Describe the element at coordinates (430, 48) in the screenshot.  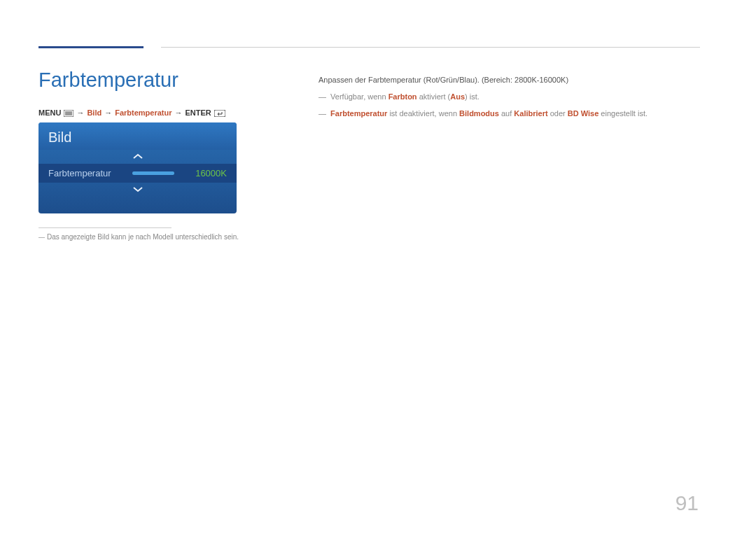
I see `top-horizontal-rule` at that location.